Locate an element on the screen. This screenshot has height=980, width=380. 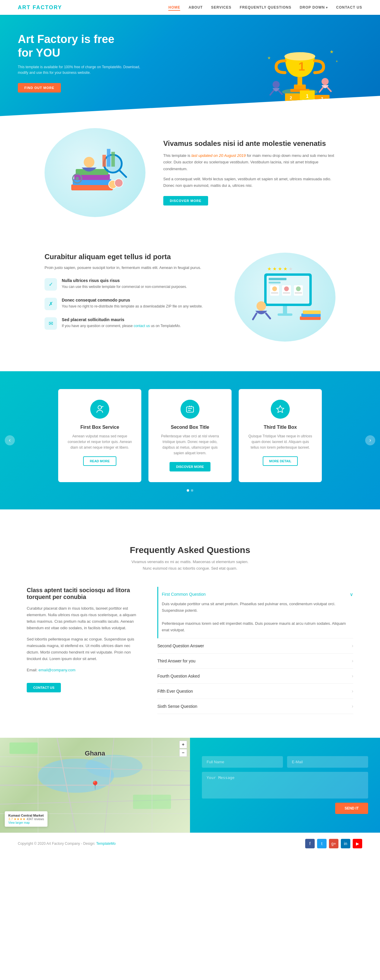
faq-item-3-header: Third Answer for you › is located at coordinates (255, 661).